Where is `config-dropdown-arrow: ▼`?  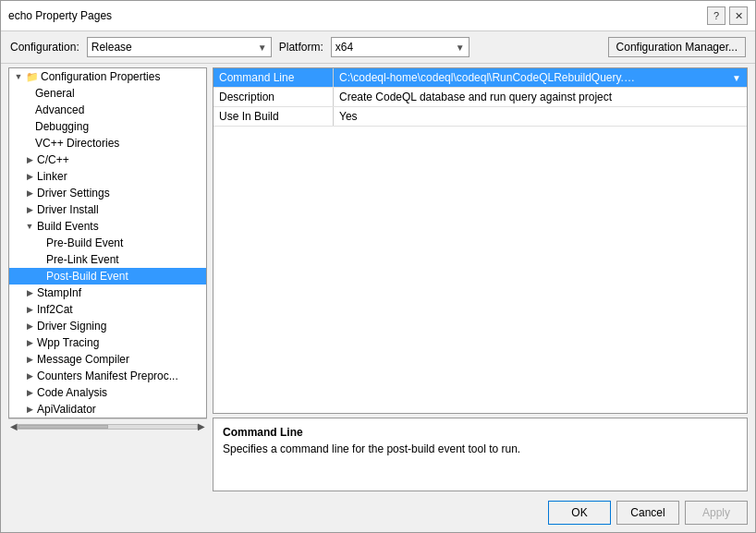 config-dropdown-arrow: ▼ is located at coordinates (262, 48).